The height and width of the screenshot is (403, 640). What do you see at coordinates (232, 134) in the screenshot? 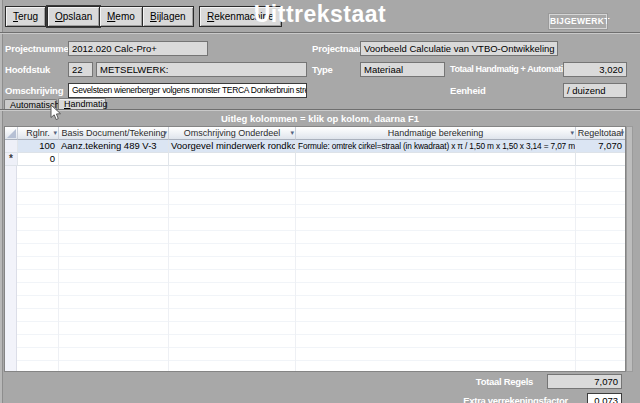
I see `column-header-omschrijving-onderdeel: Omschrijving Onderdeel▾` at bounding box center [232, 134].